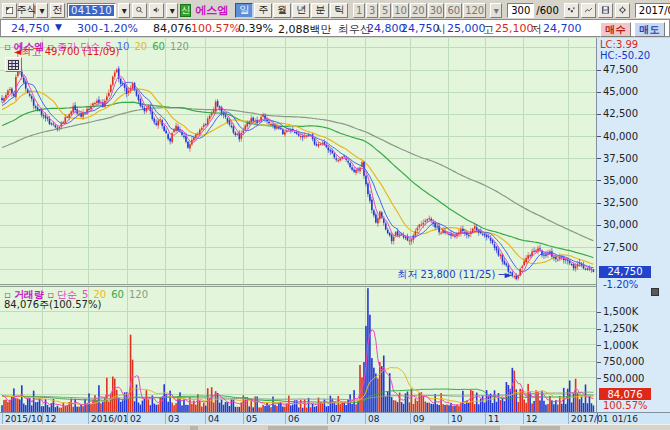  What do you see at coordinates (620, 284) in the screenshot?
I see `current-price-pct: -1.20%` at bounding box center [620, 284].